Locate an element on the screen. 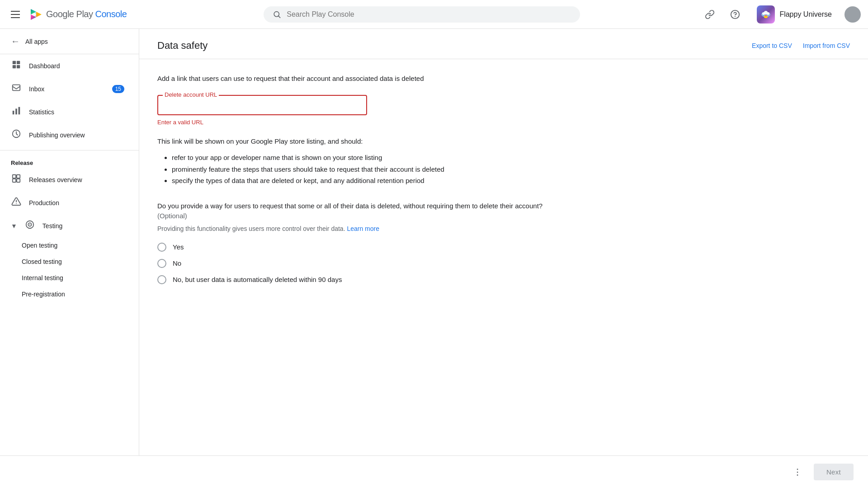 Image resolution: width=868 pixels, height=488 pixels. all-apps-button: ← All apps is located at coordinates (70, 42).